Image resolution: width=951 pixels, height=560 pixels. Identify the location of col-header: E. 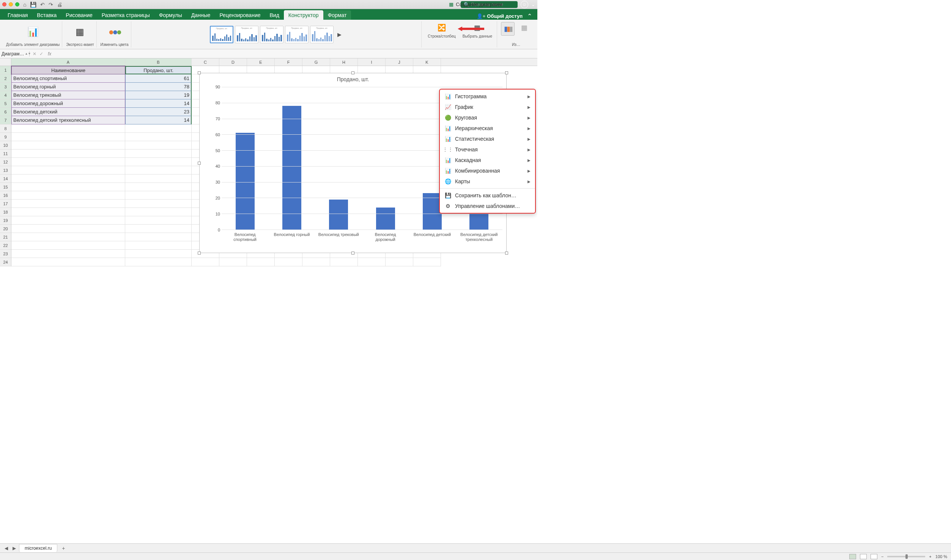
(261, 62).